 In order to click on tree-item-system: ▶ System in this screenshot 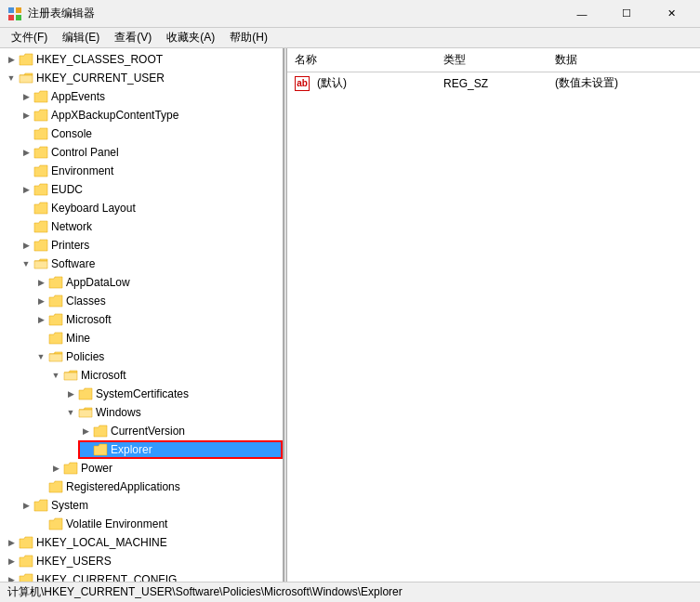, I will do `click(151, 505)`.